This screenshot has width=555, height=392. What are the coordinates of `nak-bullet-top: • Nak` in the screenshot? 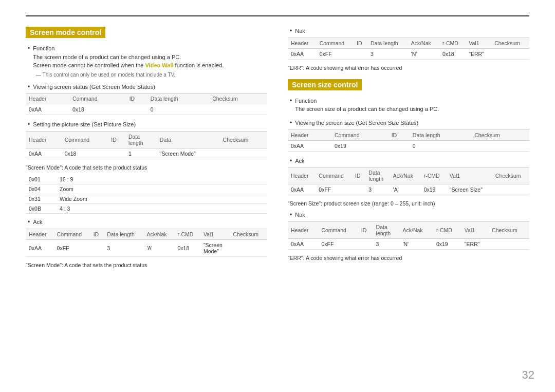 It's located at (410, 31).